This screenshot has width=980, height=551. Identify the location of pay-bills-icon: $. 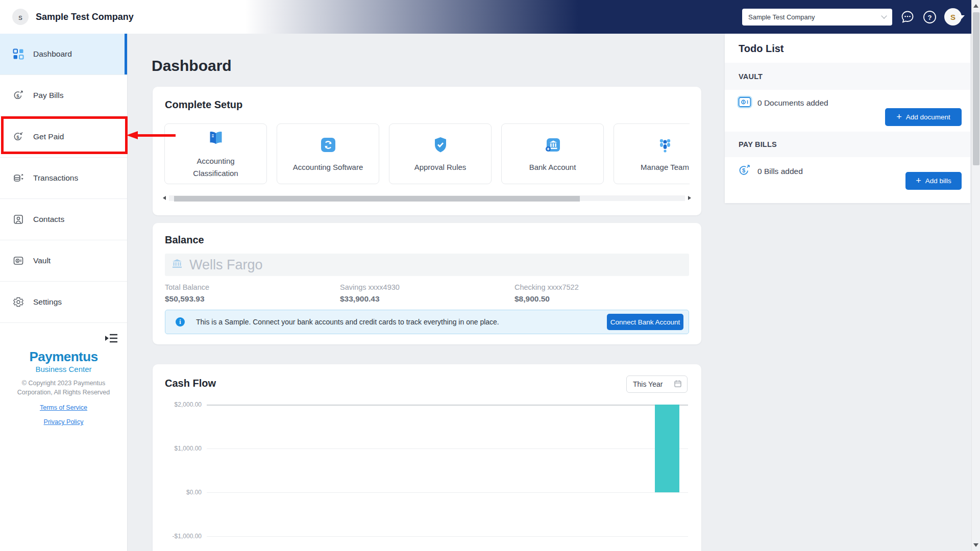
(18, 95).